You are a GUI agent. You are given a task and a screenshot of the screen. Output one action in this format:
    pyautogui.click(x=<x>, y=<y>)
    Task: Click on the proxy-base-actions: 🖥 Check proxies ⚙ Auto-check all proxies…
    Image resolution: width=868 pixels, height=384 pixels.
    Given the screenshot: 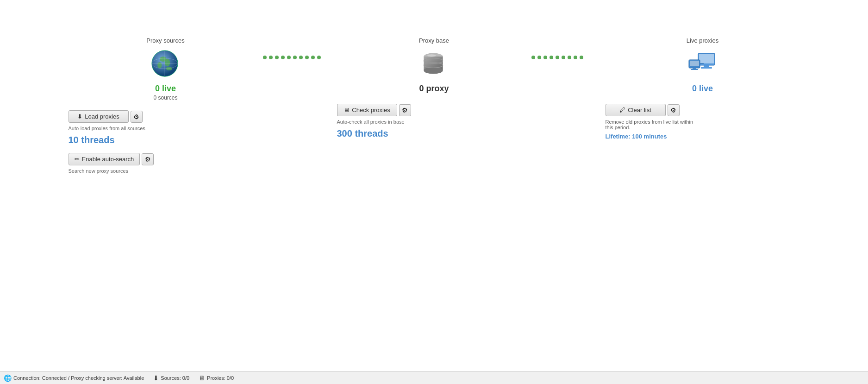 What is the action you would take?
    pyautogui.click(x=434, y=125)
    